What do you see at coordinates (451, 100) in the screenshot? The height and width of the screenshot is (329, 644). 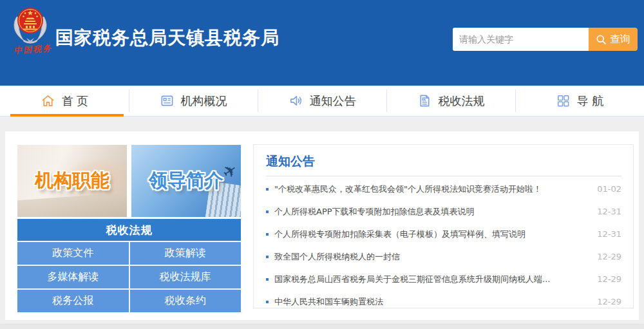 I see `tab-tax-laws: 税 税收法规` at bounding box center [451, 100].